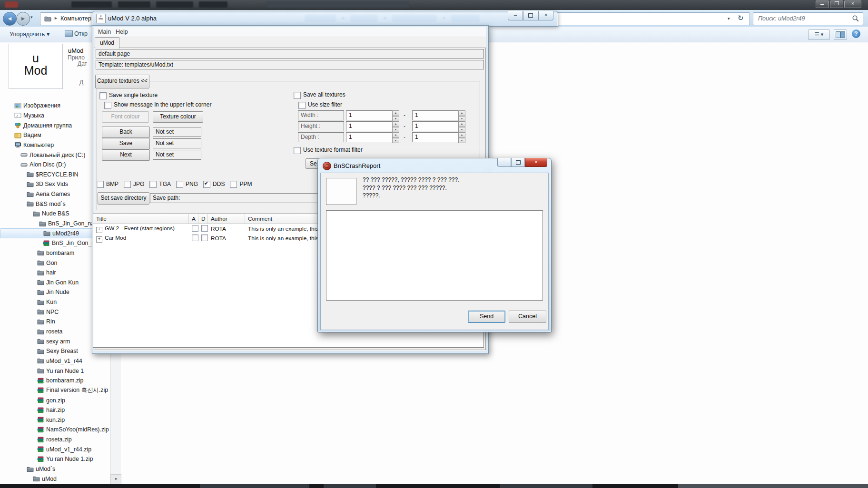  Describe the element at coordinates (23, 19) in the screenshot. I see `forward-button: ►` at that location.